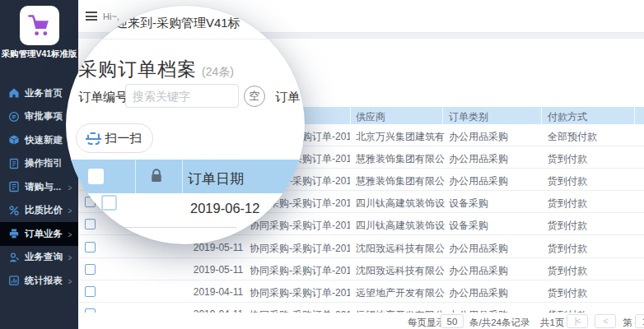  What do you see at coordinates (13, 188) in the screenshot?
I see `list-icon` at bounding box center [13, 188].